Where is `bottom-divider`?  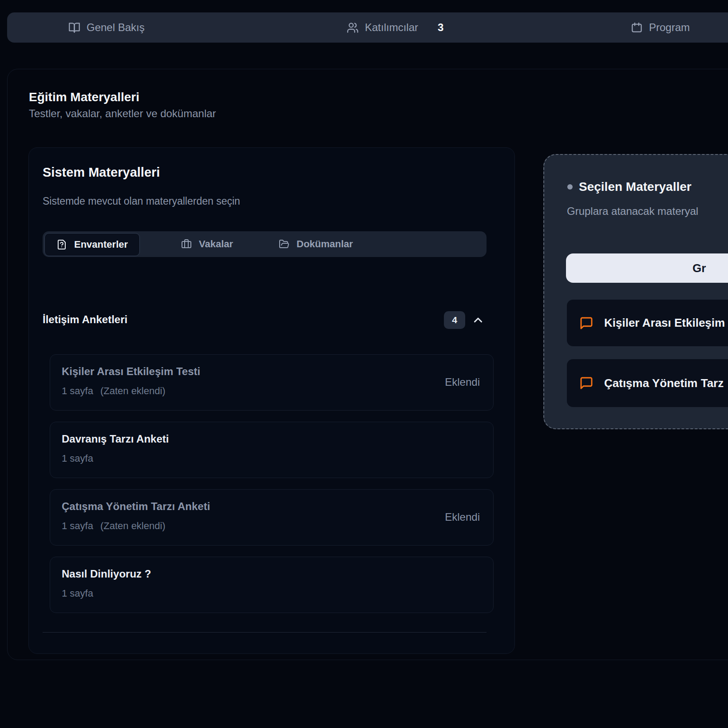
bottom-divider is located at coordinates (265, 632).